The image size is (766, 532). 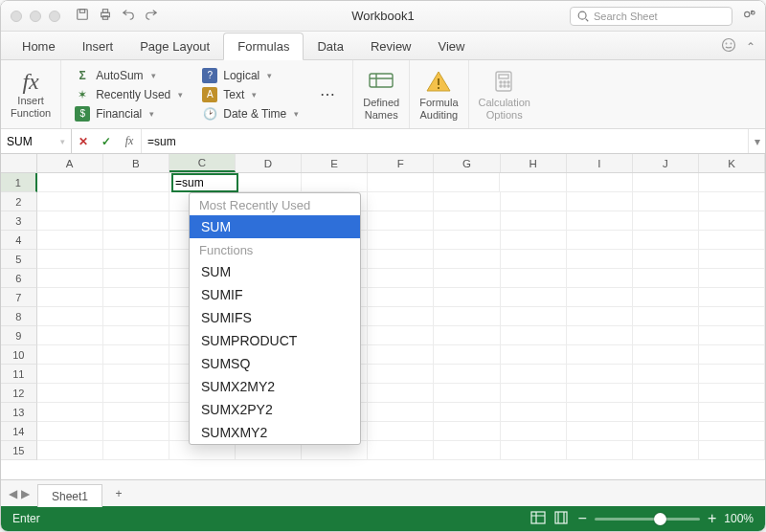 What do you see at coordinates (115, 114) in the screenshot?
I see `financial-button: $Financial▾` at bounding box center [115, 114].